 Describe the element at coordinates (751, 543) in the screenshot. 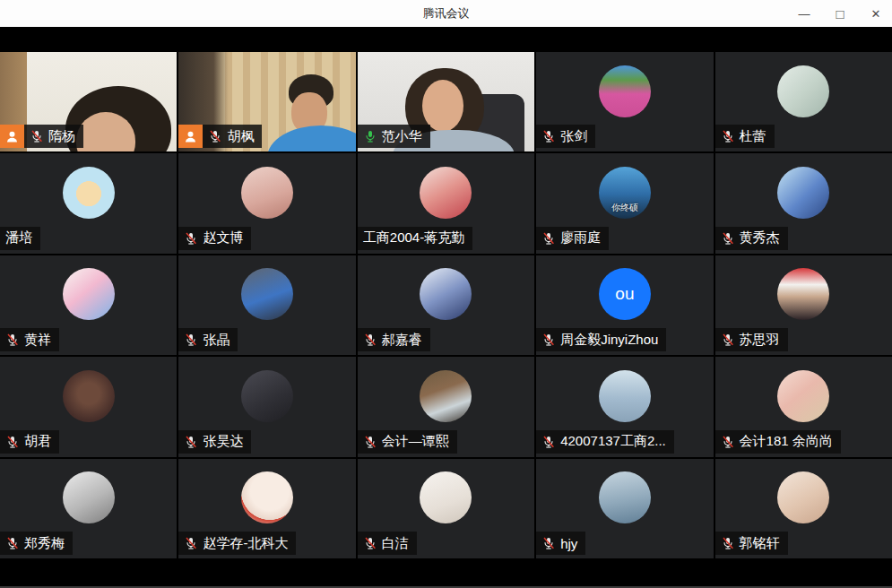

I see `participant-label-row: 郭铭轩` at that location.